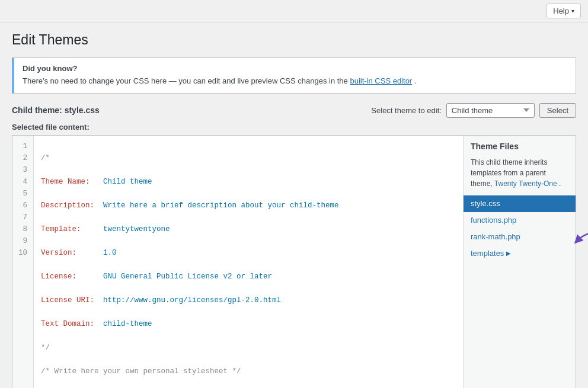 The width and height of the screenshot is (588, 388). What do you see at coordinates (519, 237) in the screenshot?
I see `file-item-rank-math-php: rank-math.php` at bounding box center [519, 237].